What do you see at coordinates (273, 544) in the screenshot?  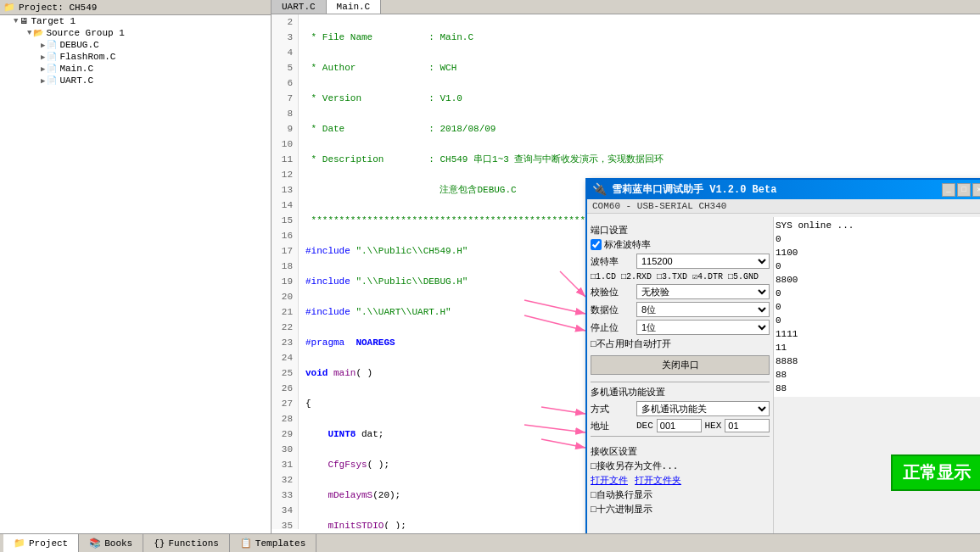 I see `status-tab-templates: 📋 Templates` at bounding box center [273, 544].